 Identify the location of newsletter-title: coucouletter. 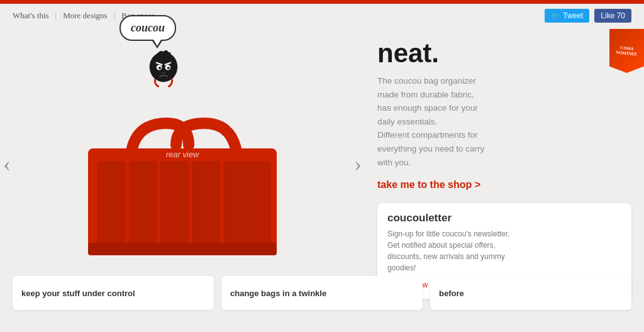
(504, 218).